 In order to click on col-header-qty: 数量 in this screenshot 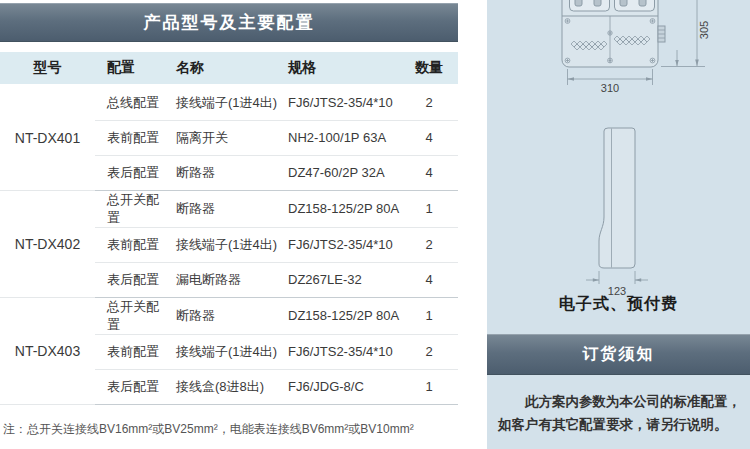, I will do `click(429, 68)`.